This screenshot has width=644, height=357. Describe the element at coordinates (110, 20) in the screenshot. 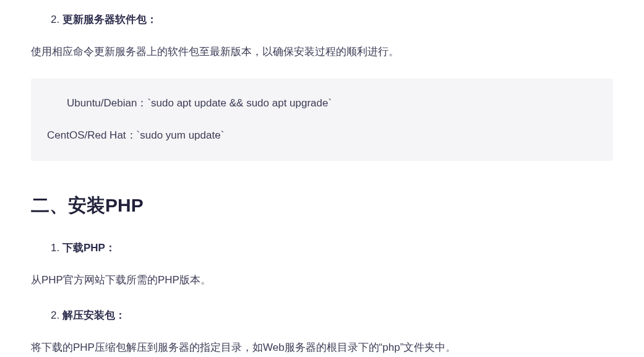

I see `list-title: 更新服务器软件包：` at that location.